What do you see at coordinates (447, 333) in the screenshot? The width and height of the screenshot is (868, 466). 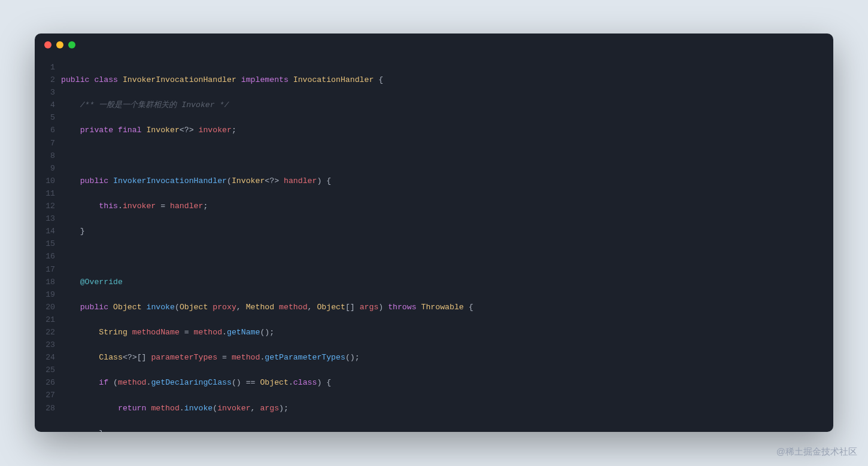 I see `code-line: String methodName = method.getName();` at bounding box center [447, 333].